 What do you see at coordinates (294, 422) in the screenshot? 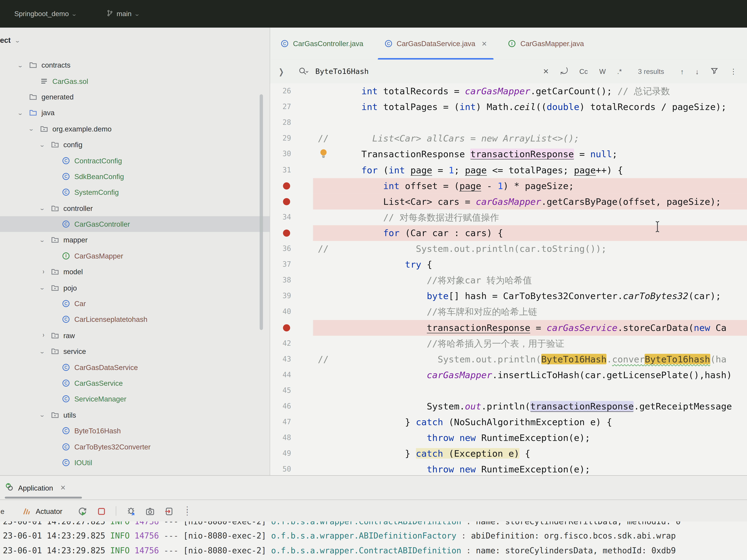
I see `line-number: 47` at bounding box center [294, 422].